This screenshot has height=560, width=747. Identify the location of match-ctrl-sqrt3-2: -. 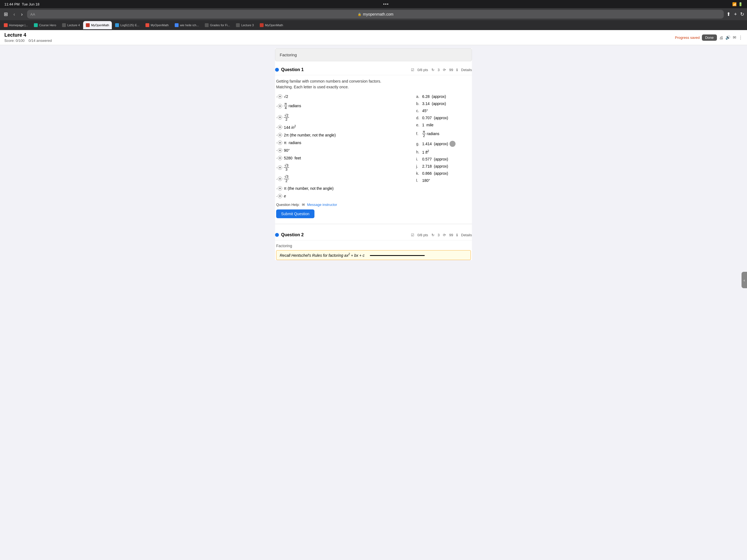
(279, 179).